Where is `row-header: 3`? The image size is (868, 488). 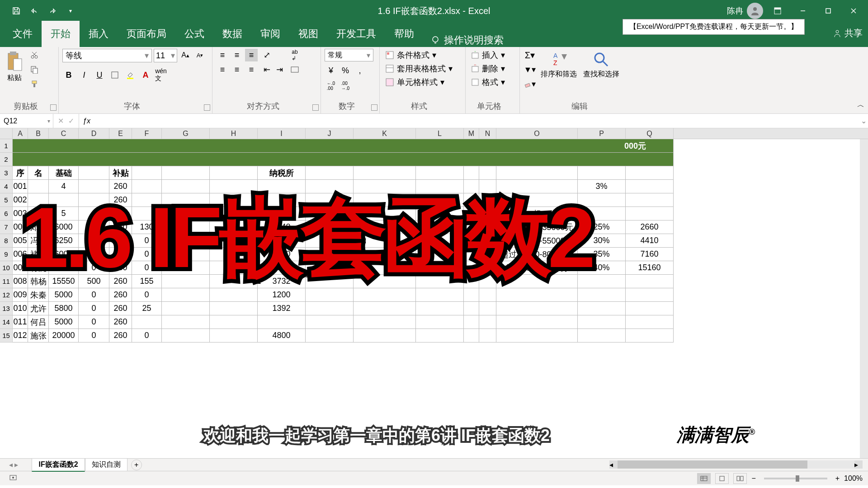 row-header: 3 is located at coordinates (6, 173).